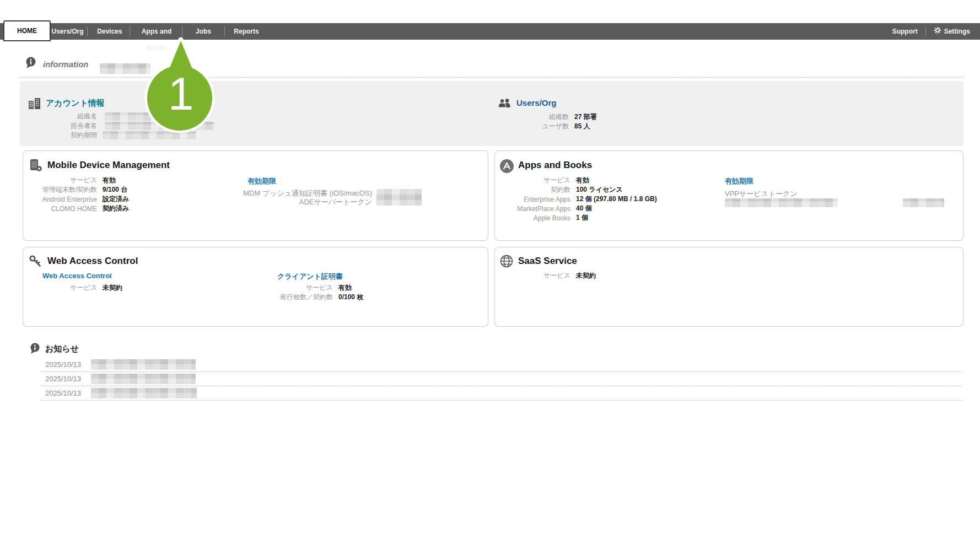 The image size is (980, 551). Describe the element at coordinates (110, 31) in the screenshot. I see `tab-devices: Devices` at that location.